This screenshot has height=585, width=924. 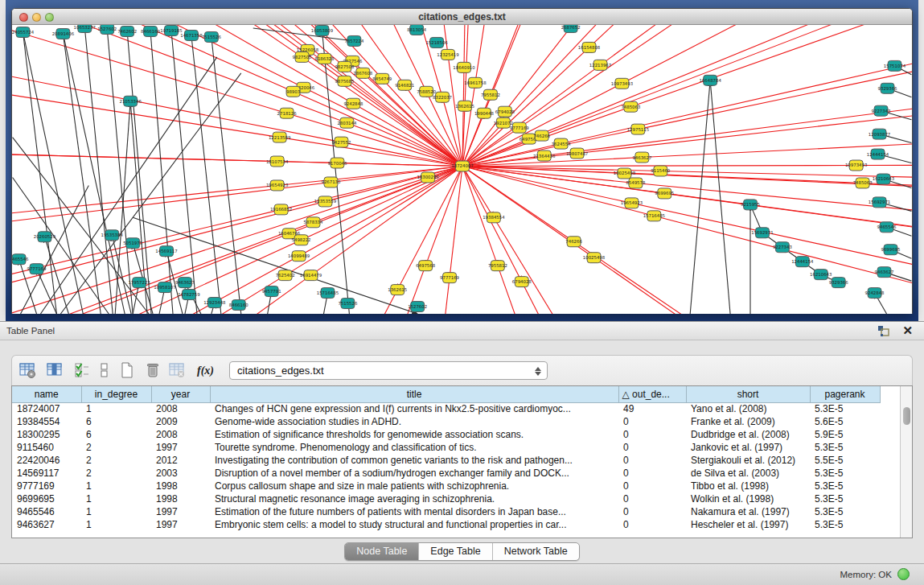 I want to click on graph-node: 12213589, so click(x=280, y=137).